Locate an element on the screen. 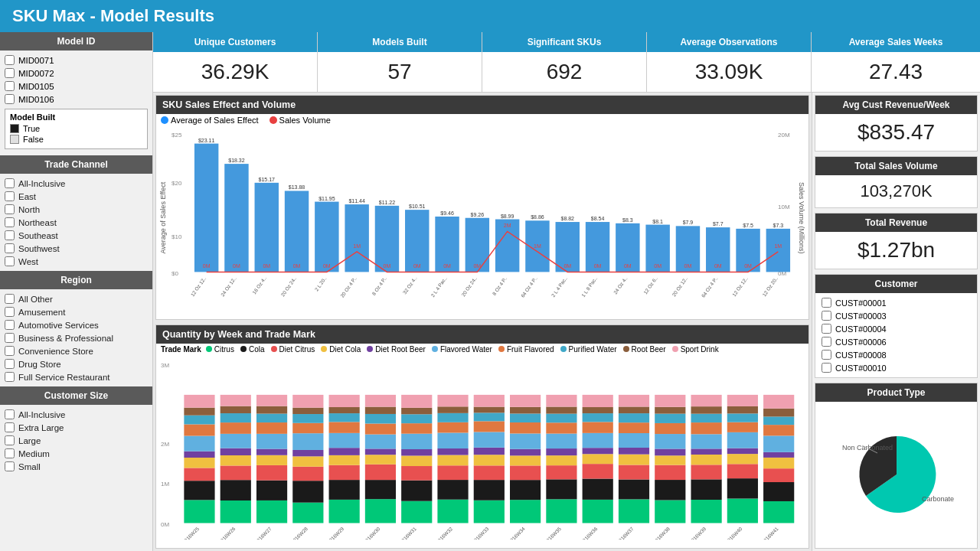  qty-legend-item: Cola is located at coordinates (253, 349).